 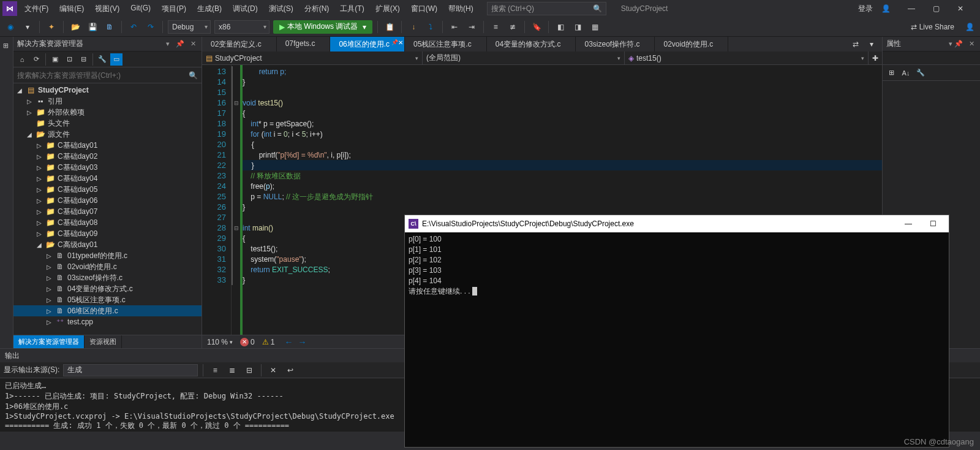 I want to click on menu-git: Git(G), so click(x=141, y=9).